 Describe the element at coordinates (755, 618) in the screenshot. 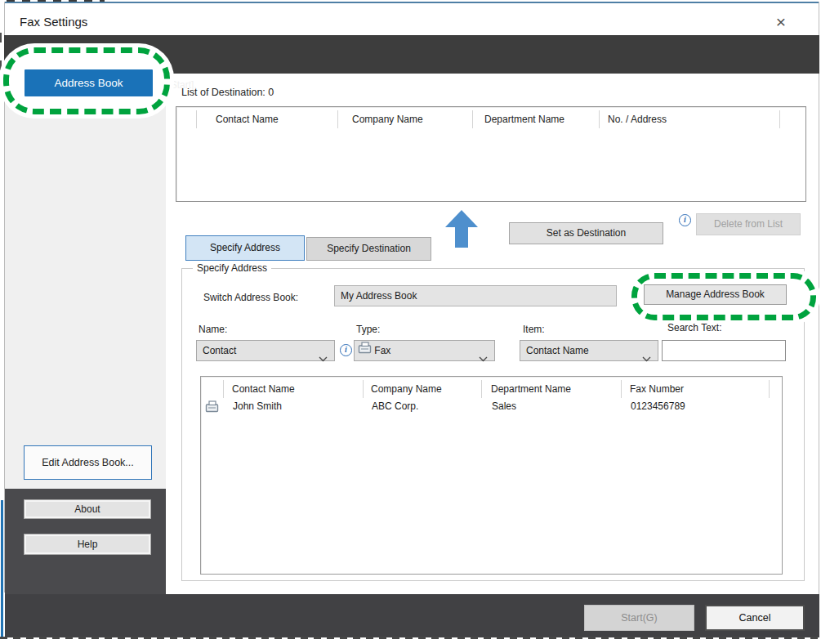

I see `cancel-button: Cancel` at that location.